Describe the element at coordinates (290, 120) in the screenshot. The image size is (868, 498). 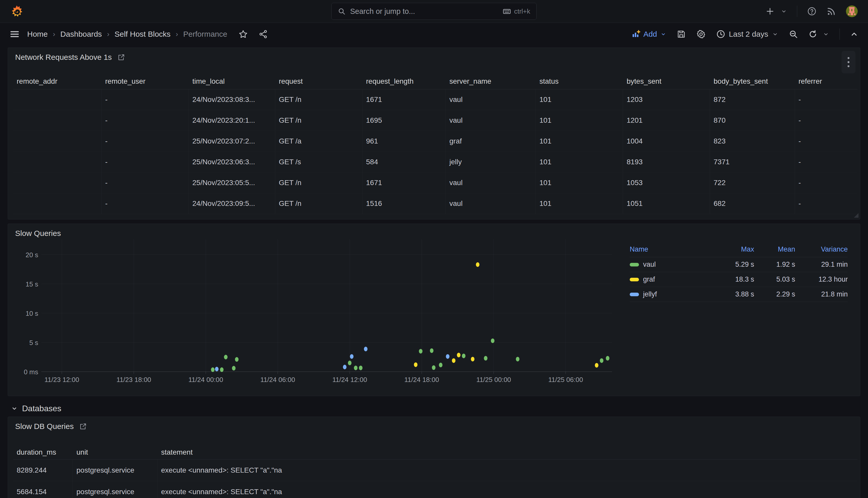
I see `request-prefix: GET /n` at that location.